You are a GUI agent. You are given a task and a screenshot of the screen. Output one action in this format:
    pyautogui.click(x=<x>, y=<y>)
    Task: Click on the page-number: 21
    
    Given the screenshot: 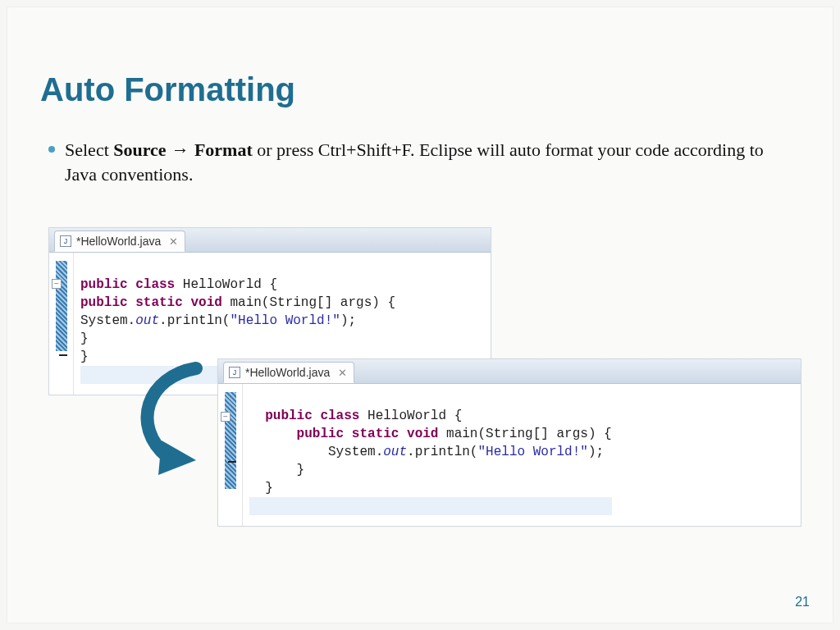 What is the action you would take?
    pyautogui.click(x=802, y=602)
    